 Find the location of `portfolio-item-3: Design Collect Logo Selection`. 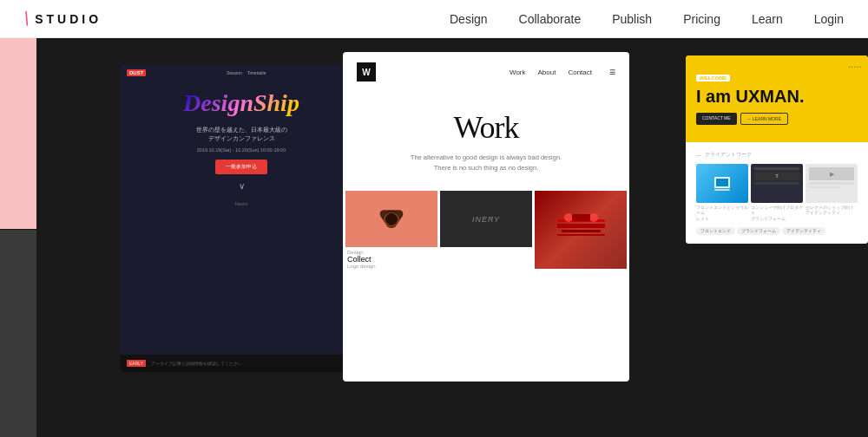

portfolio-item-3: Design Collect Logo Selection is located at coordinates (581, 230).